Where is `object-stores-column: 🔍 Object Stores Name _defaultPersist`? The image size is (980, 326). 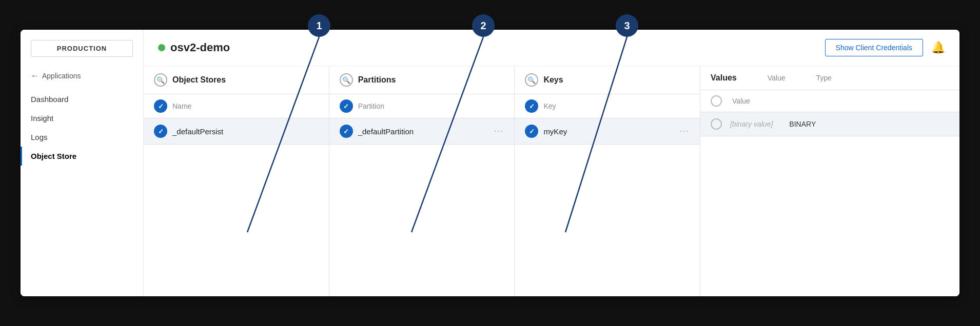 object-stores-column: 🔍 Object Stores Name _defaultPersist is located at coordinates (237, 181).